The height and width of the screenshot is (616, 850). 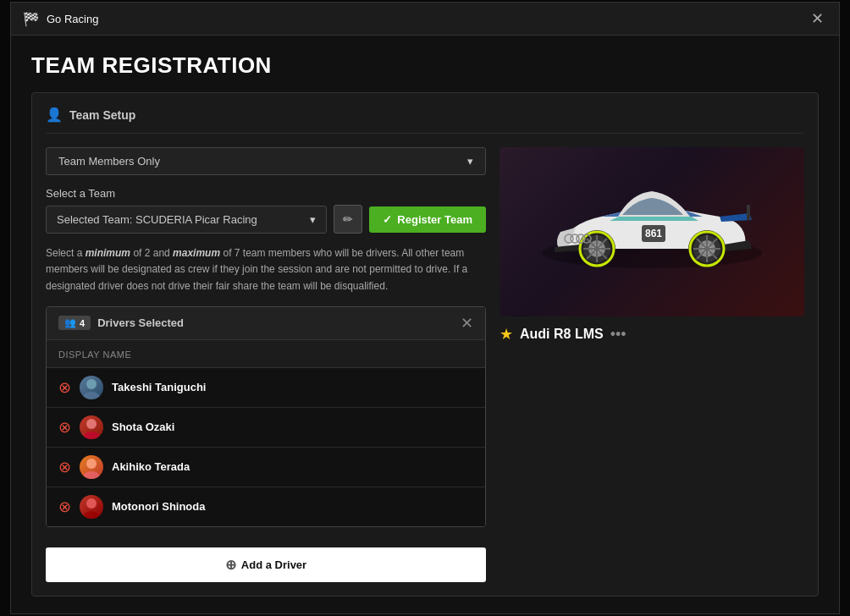 What do you see at coordinates (109, 161) in the screenshot?
I see `filter-dropdown-value: Team Members Only` at bounding box center [109, 161].